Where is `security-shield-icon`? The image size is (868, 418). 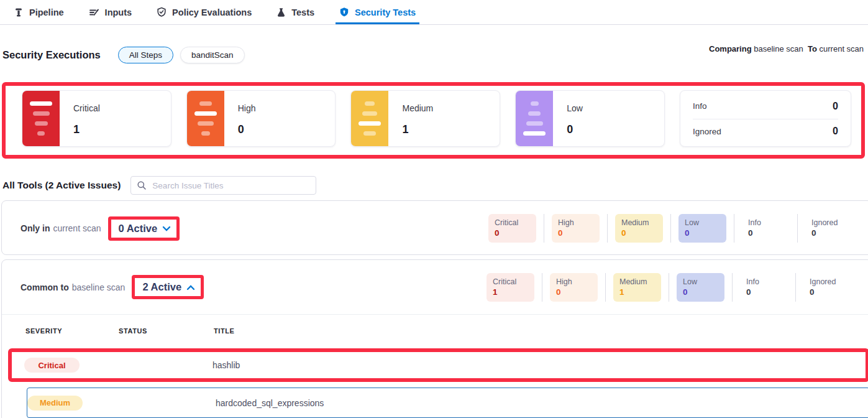 security-shield-icon is located at coordinates (344, 12).